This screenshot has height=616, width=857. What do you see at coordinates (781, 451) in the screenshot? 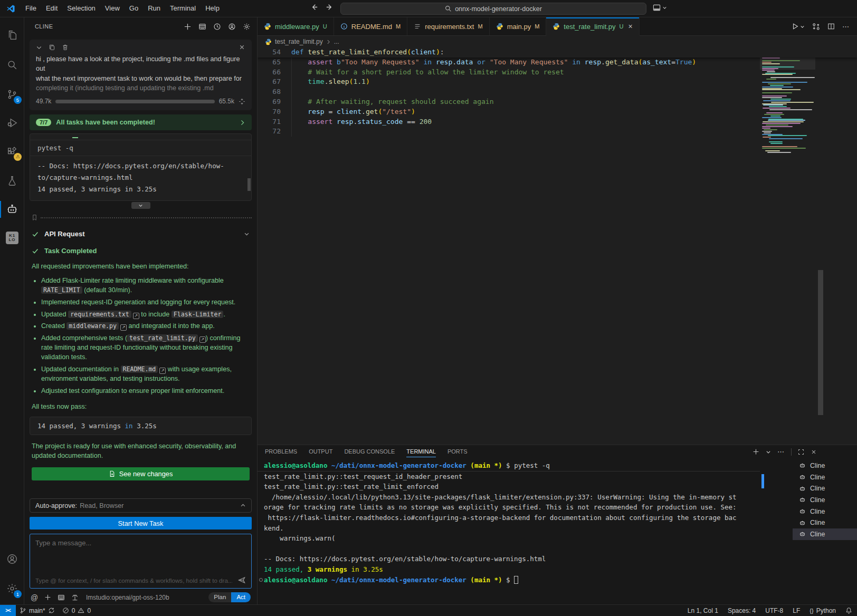
I see `panel-more-icon: ⋯` at bounding box center [781, 451].